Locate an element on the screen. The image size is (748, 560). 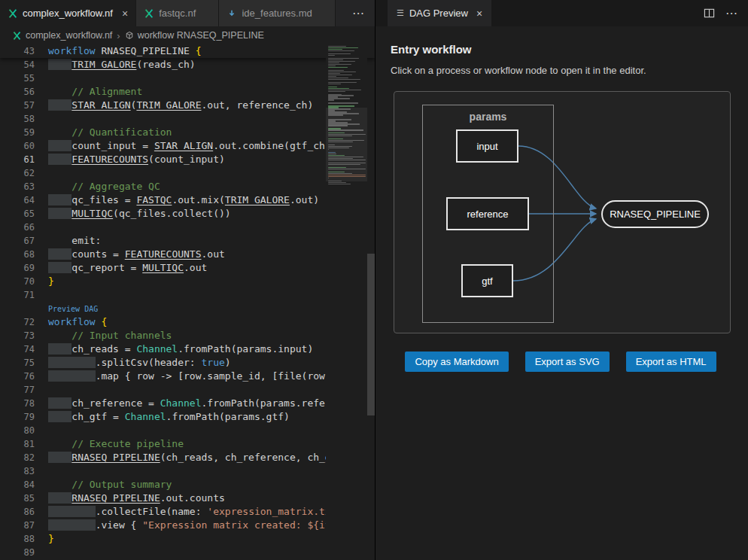
split-editor-icon is located at coordinates (709, 14).